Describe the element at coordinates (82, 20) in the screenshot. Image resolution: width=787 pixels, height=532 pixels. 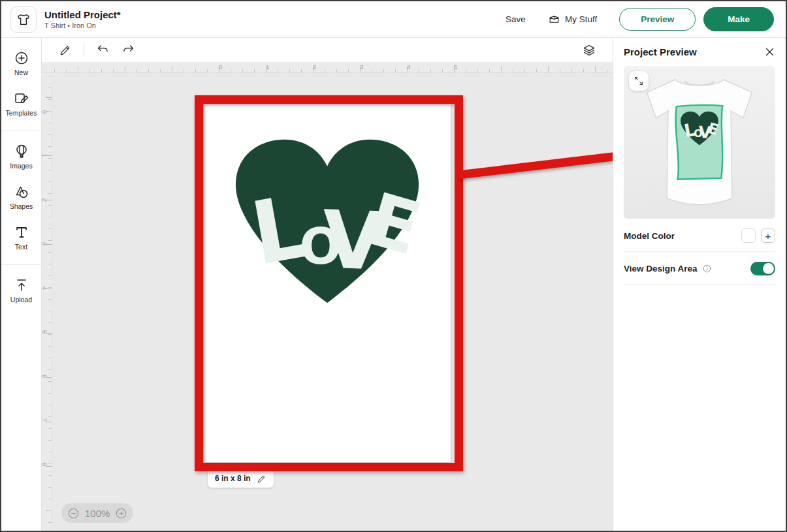
I see `project-title-block: Untitled Project* T Shirt • Iron On` at that location.